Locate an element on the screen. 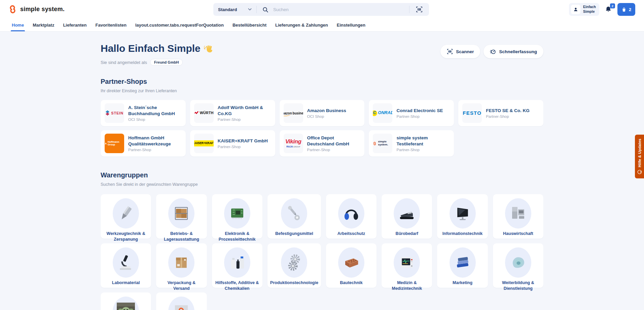 This screenshot has height=310, width=644. cart-button: 2 is located at coordinates (627, 9).